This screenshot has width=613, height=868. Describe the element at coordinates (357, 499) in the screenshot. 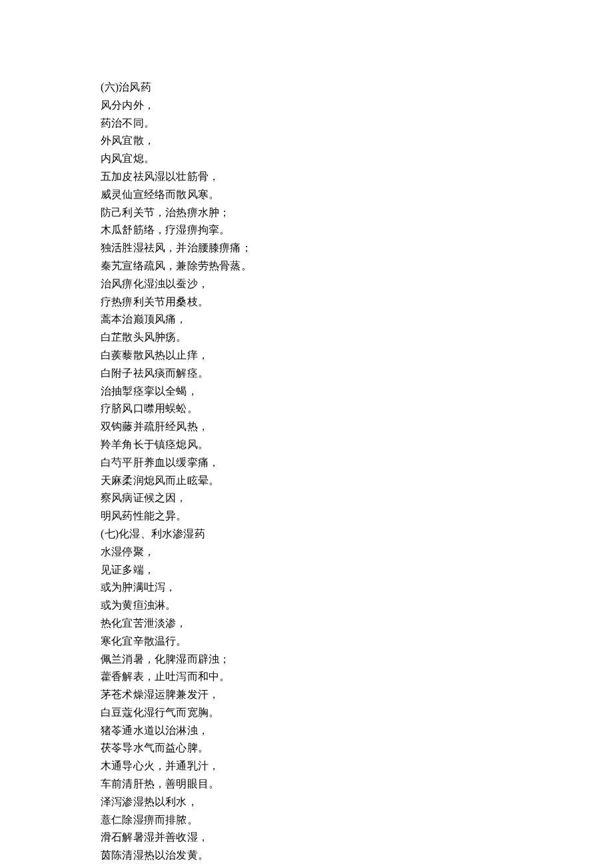

I see `text-line: 察风病证候之因，` at that location.